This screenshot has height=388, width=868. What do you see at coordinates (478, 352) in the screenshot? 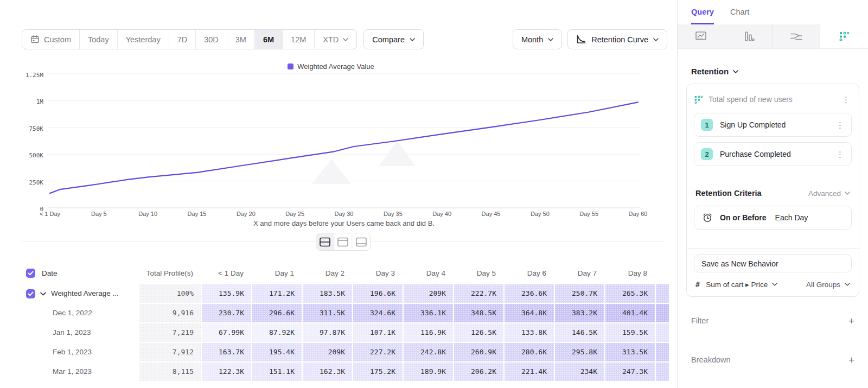
I see `retention-value-cell: 260.9K` at bounding box center [478, 352].